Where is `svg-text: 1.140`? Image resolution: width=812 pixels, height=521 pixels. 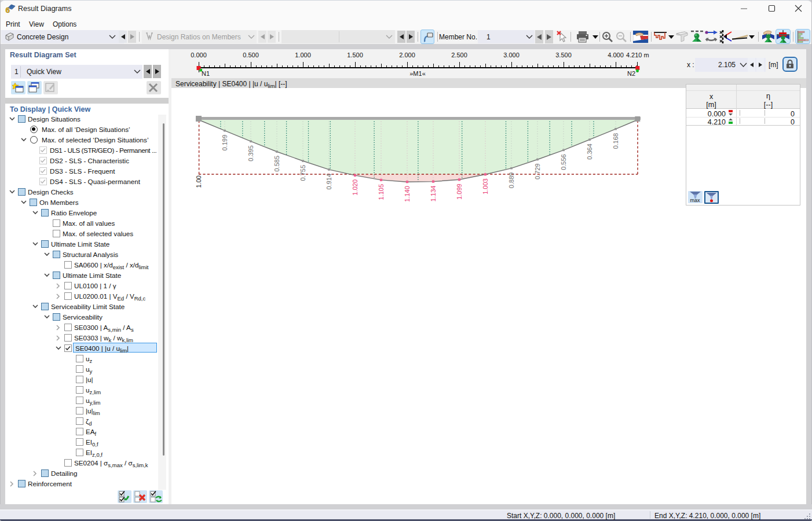 svg-text: 1.140 is located at coordinates (407, 194).